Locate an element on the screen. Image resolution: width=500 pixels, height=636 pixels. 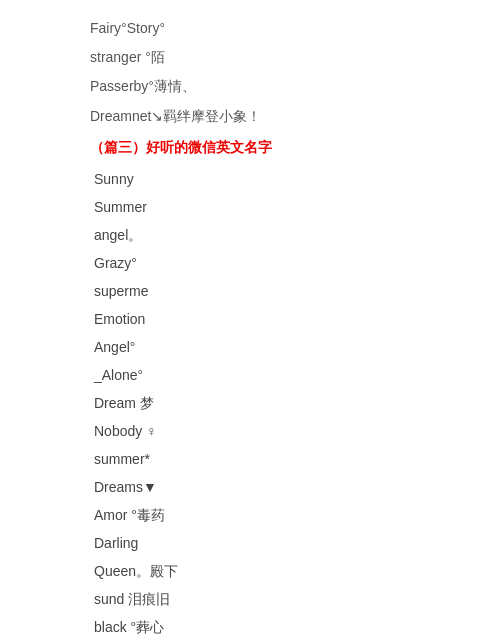
list-item: Amor °毒药 is located at coordinates (250, 515).